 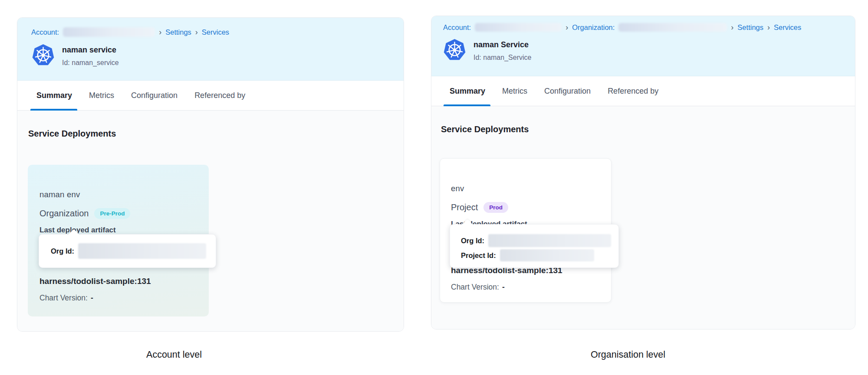 What do you see at coordinates (128, 251) in the screenshot?
I see `scope-tooltip: Org Id:` at bounding box center [128, 251].